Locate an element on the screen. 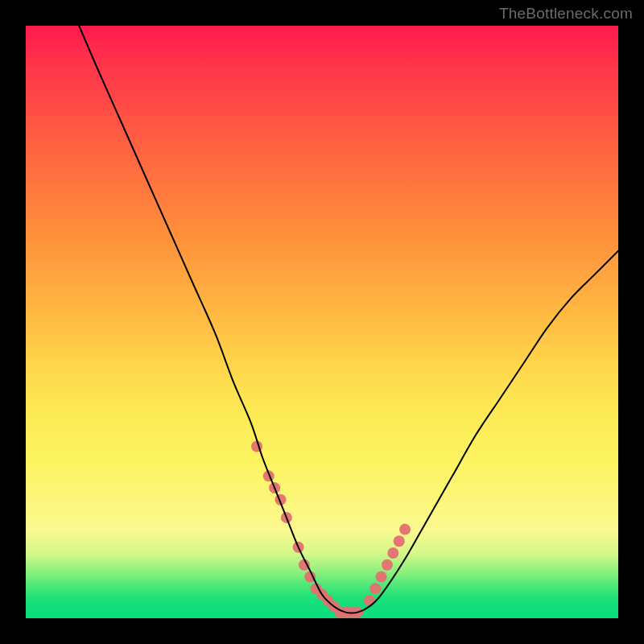  chart-markers is located at coordinates (331, 530).